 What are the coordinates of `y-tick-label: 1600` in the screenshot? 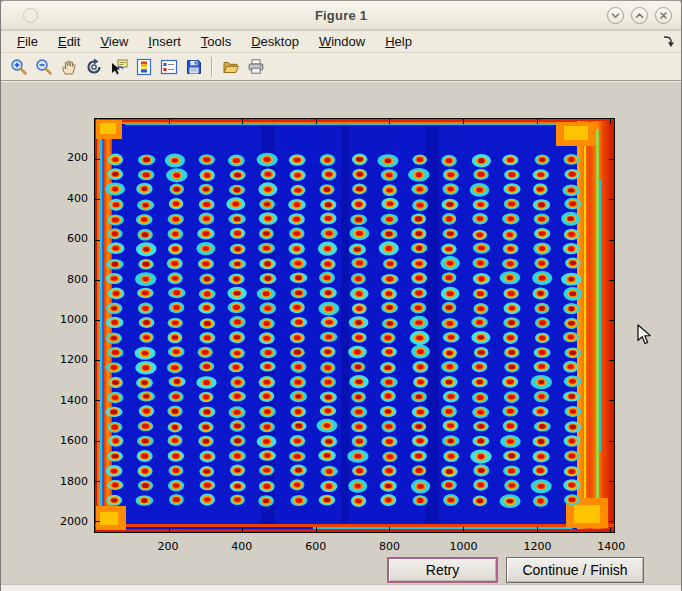 It's located at (68, 440).